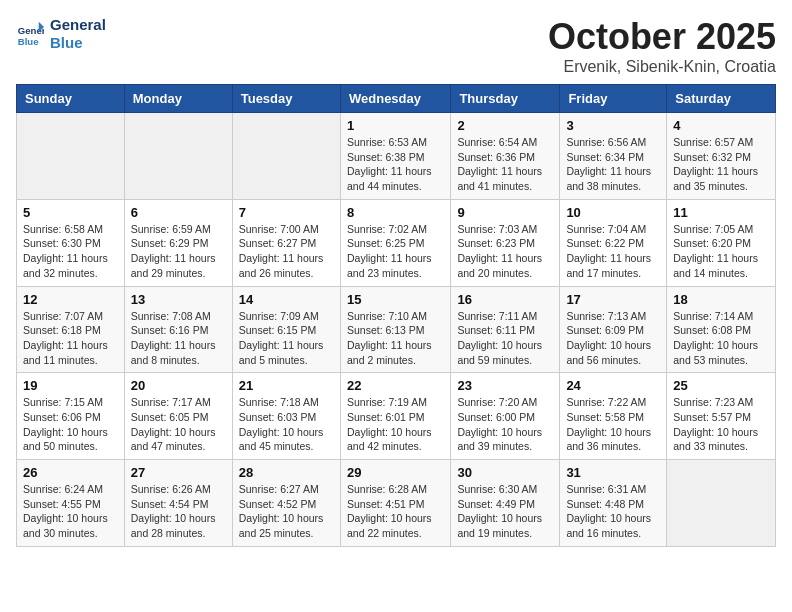 The width and height of the screenshot is (792, 612). I want to click on weekday-header-cell: Thursday, so click(506, 99).